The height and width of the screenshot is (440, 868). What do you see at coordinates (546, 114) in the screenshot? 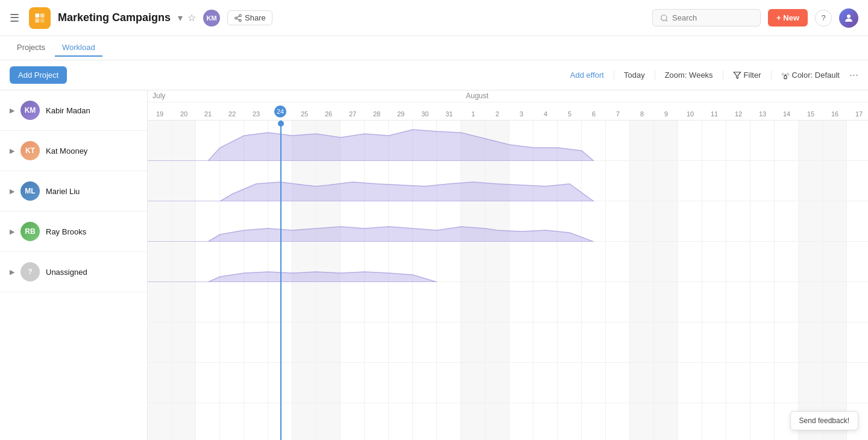
I see `day-header-4: 4` at bounding box center [546, 114].